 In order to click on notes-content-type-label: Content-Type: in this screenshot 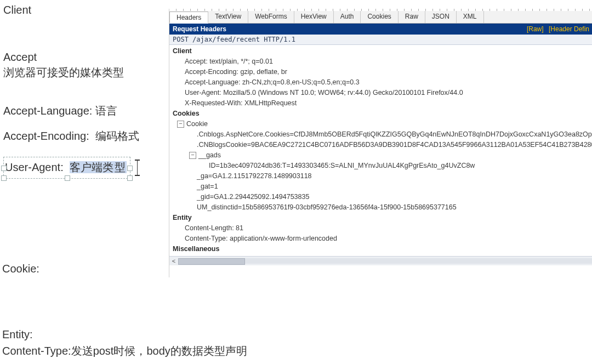, I will do `click(37, 351)`.